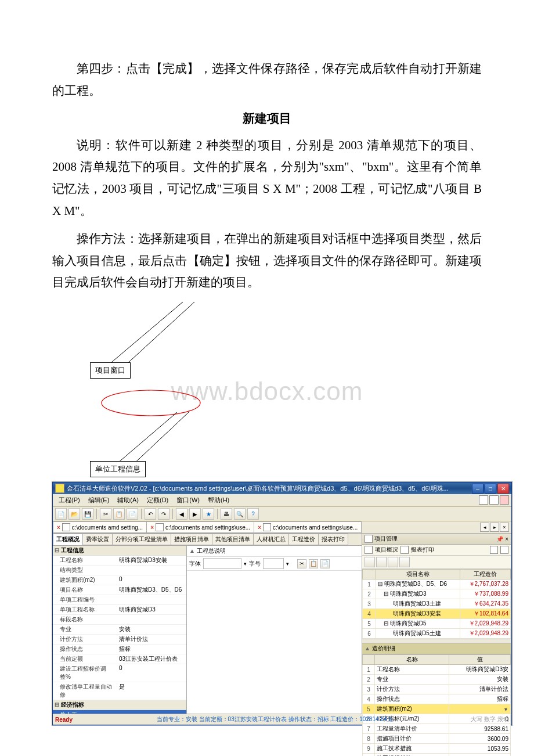 This screenshot has width=534, height=756. Describe the element at coordinates (308, 527) in the screenshot. I see `doc-tab-3: × c:\documents amd settings\use...` at that location.